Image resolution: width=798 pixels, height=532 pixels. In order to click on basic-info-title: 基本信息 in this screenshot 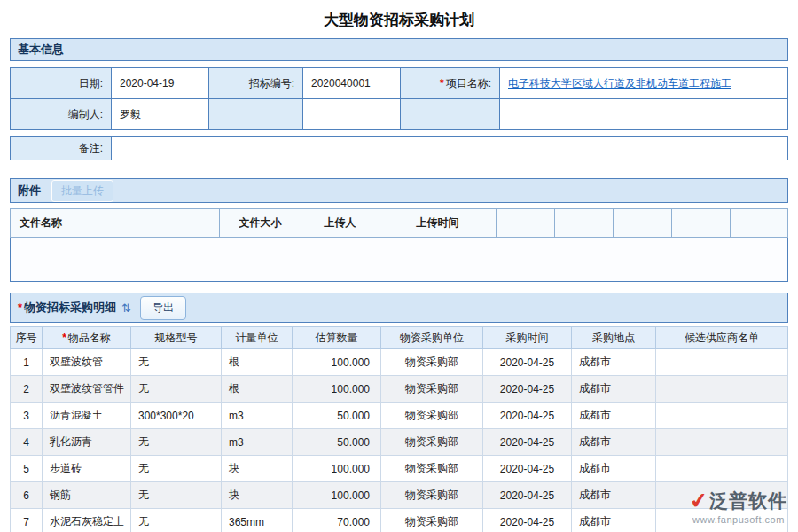, I will do `click(41, 50)`.